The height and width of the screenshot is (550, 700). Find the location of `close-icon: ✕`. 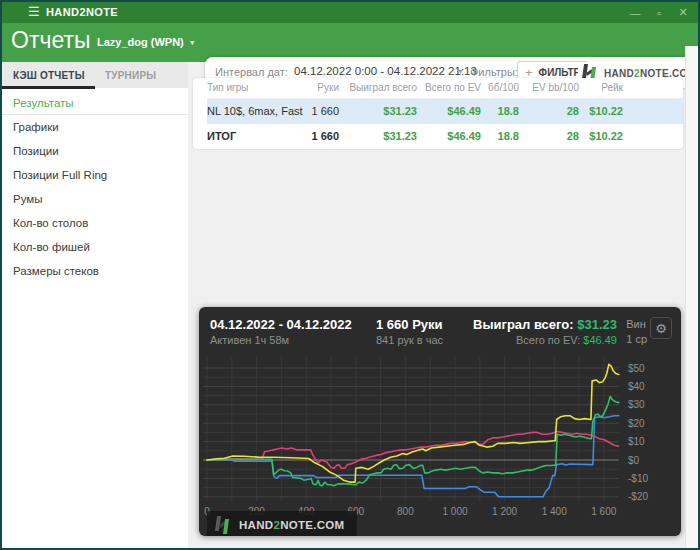

close-icon: ✕ is located at coordinates (683, 13).